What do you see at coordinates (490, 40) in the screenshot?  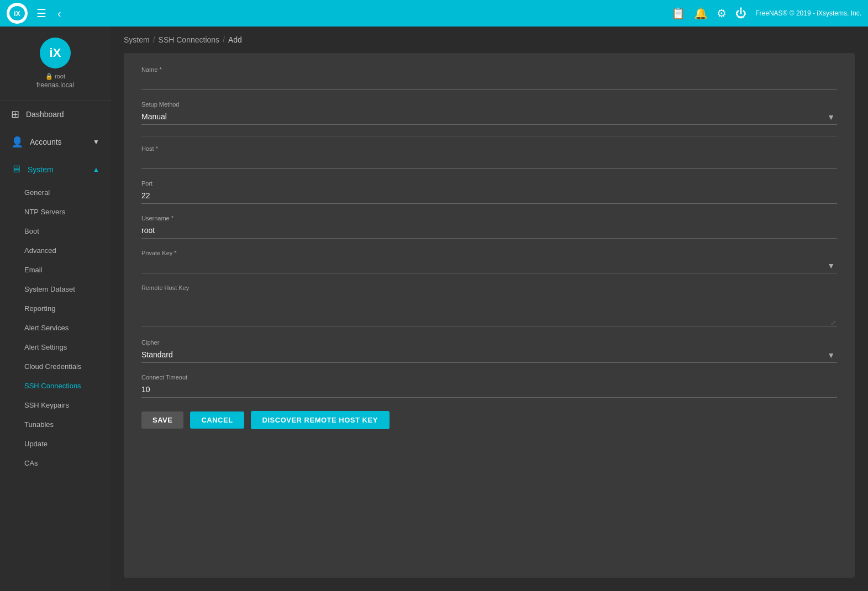 I see `breadcrumb: System / SSH Connections / Add` at bounding box center [490, 40].